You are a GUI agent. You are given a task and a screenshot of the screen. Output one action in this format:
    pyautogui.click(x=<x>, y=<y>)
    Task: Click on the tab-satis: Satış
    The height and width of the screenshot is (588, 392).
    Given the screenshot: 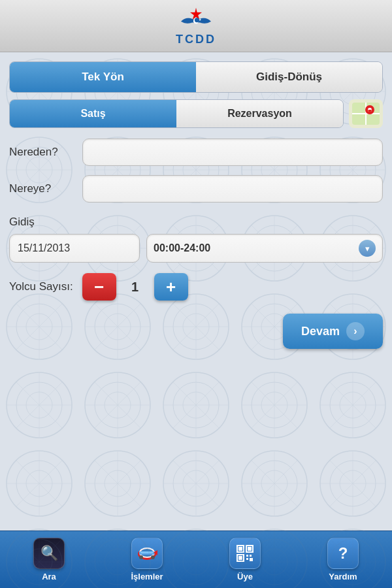 What is the action you would take?
    pyautogui.click(x=93, y=114)
    